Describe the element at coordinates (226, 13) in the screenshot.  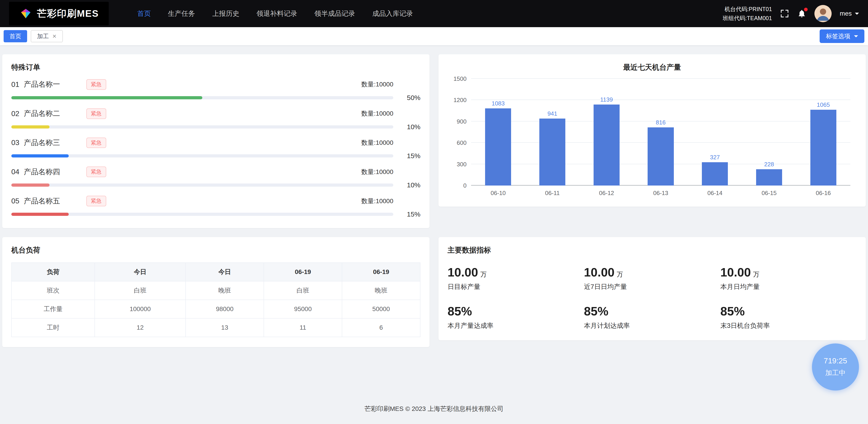
I see `nav-item-3: 上报历史` at that location.